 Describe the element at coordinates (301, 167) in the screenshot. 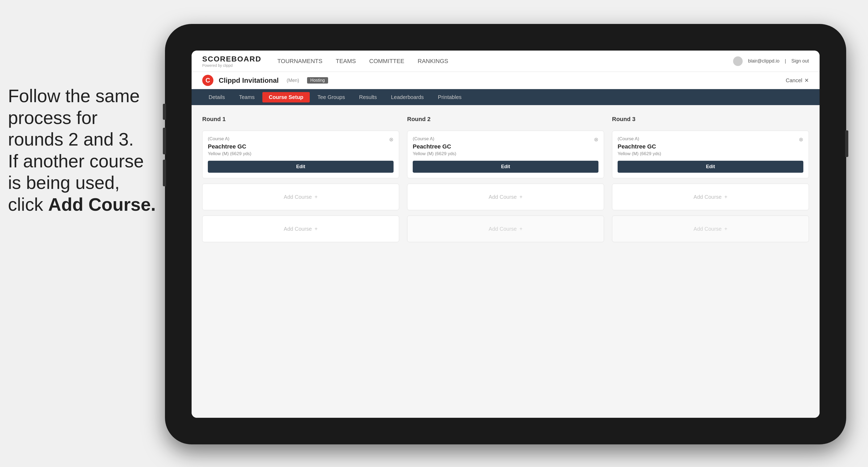

I see `round-1-edit-button: Edit` at that location.